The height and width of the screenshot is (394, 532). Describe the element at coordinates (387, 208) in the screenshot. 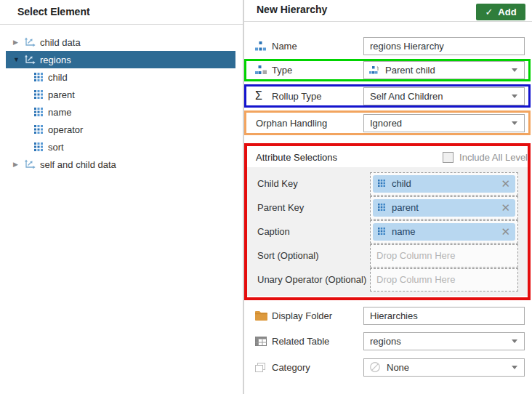

I see `parent-key-row: Parent Key parent` at that location.